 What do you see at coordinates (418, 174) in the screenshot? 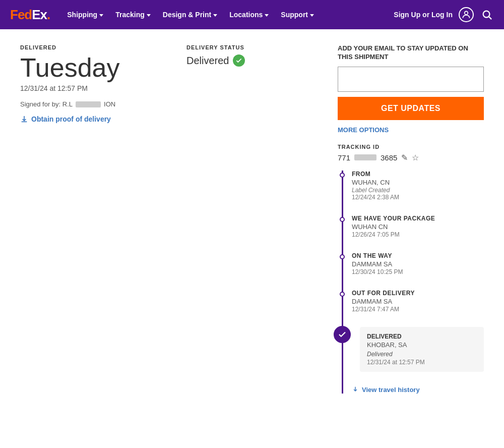
I see `timeline-event-title: FROM` at bounding box center [418, 174].